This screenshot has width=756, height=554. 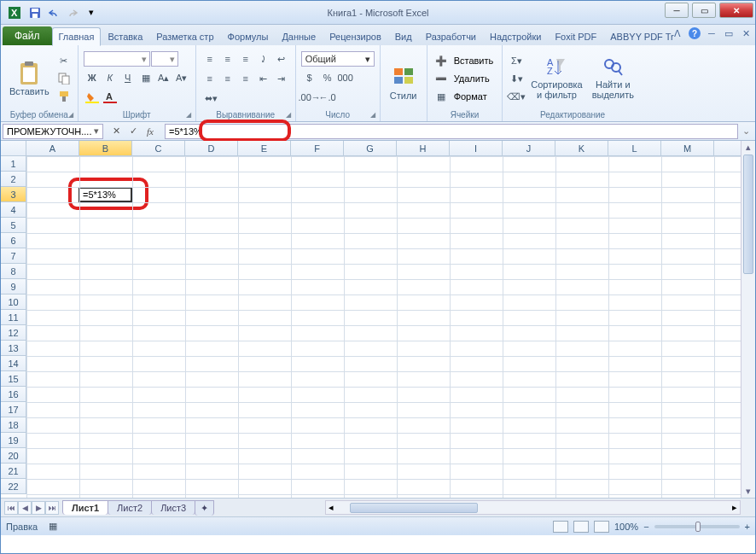 What do you see at coordinates (748, 147) in the screenshot?
I see `scroll-up-icon: ▴` at bounding box center [748, 147].